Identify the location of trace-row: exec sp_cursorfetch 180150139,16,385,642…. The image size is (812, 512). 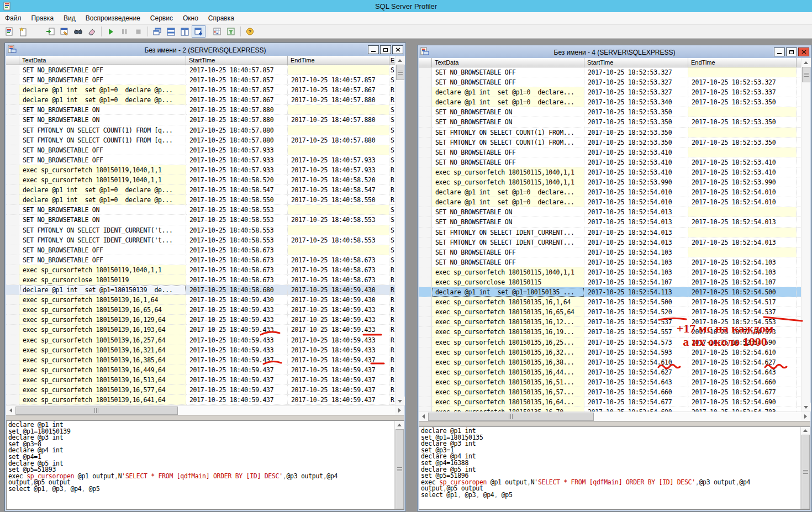
(201, 360).